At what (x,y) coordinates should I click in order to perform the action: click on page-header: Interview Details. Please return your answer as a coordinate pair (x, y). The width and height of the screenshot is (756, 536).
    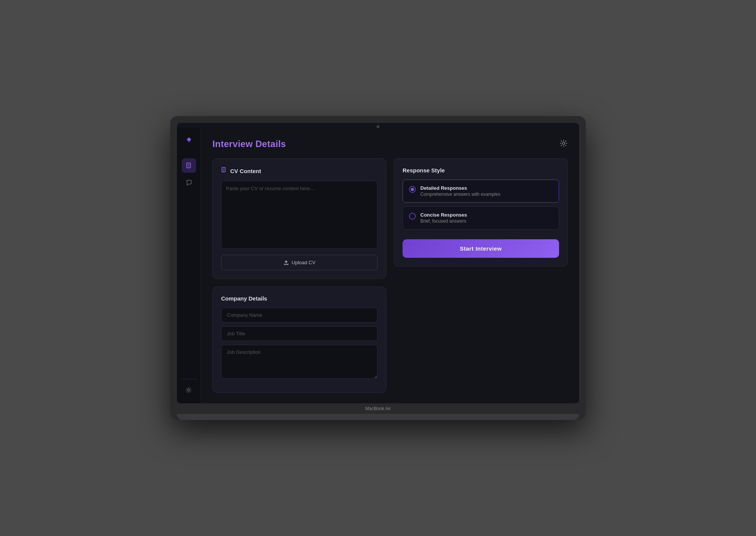
    Looking at the image, I should click on (390, 144).